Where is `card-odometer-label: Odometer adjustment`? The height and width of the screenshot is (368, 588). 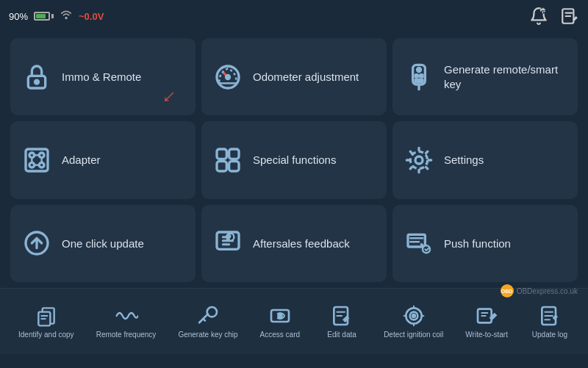
card-odometer-label: Odometer adjustment is located at coordinates (306, 77).